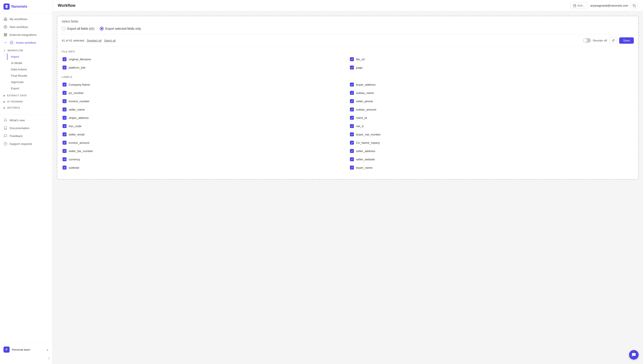 This screenshot has height=364, width=643. What do you see at coordinates (26, 19) in the screenshot?
I see `sidebar-item-my-workflows: My workflows` at bounding box center [26, 19].